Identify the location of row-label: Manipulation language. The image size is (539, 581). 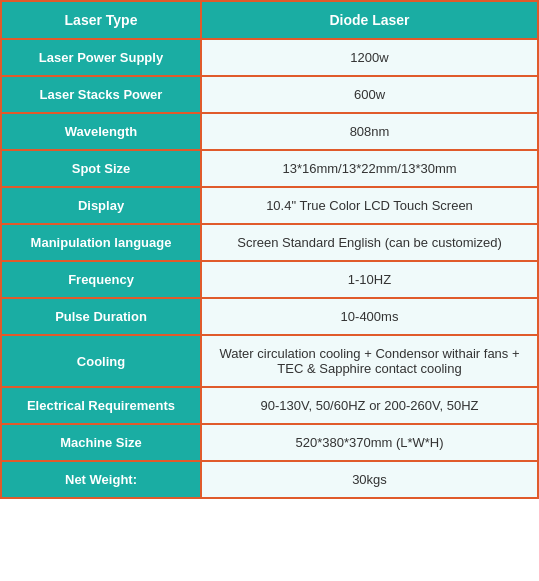
(101, 242).